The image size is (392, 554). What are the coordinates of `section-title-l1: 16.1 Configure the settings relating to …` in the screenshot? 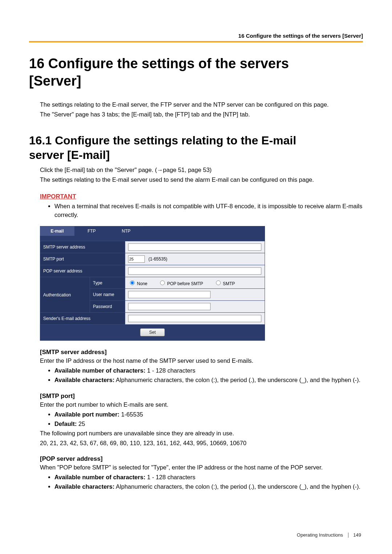 It's located at (163, 140).